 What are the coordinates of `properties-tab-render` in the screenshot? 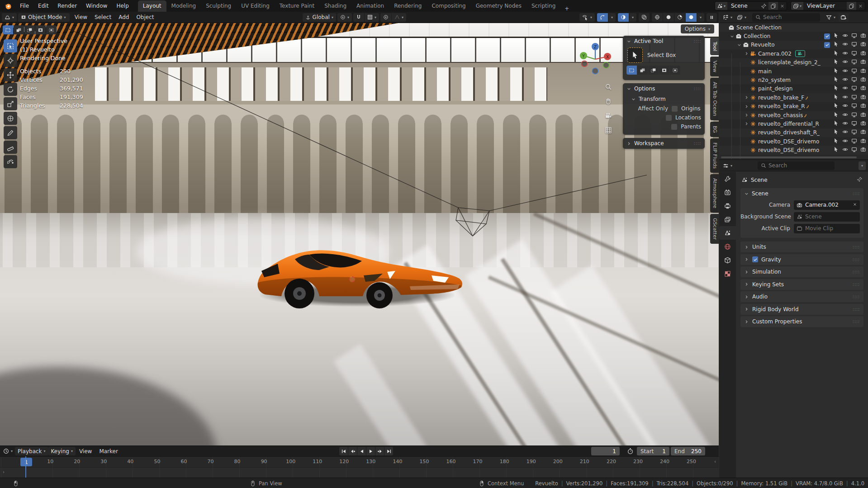 It's located at (727, 192).